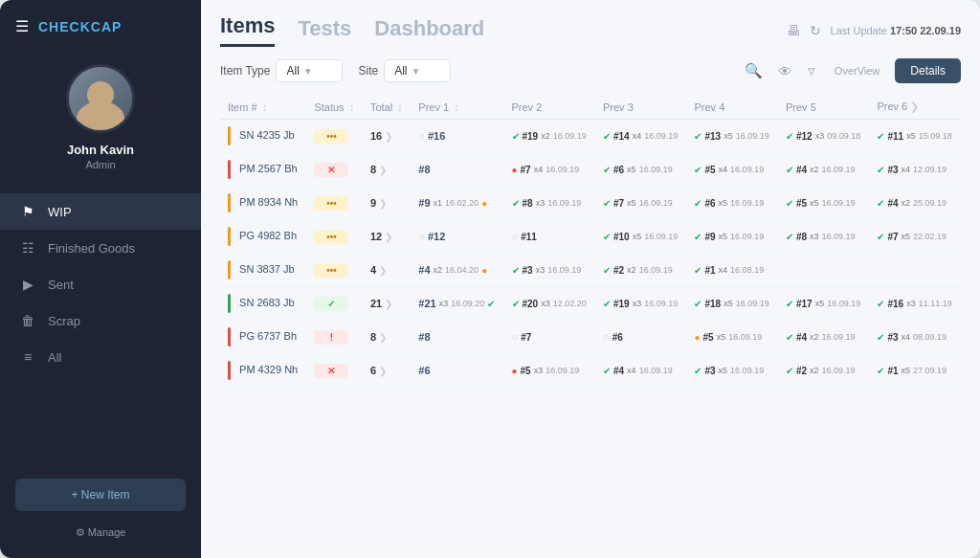  What do you see at coordinates (59, 212) in the screenshot?
I see `wip-label: WIP` at bounding box center [59, 212].